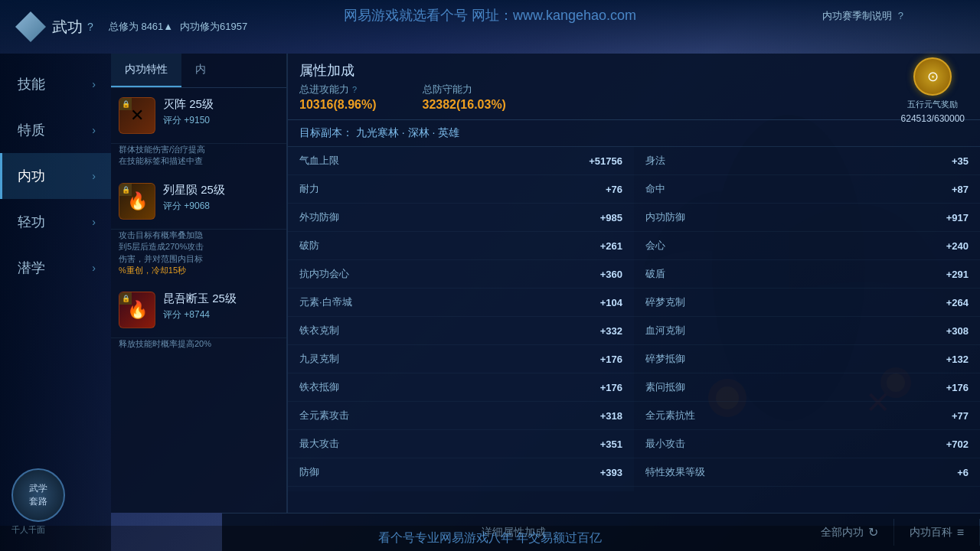 Image resolution: width=980 pixels, height=551 pixels. I want to click on attr-row-right-8: 素问抵御+176, so click(807, 387).